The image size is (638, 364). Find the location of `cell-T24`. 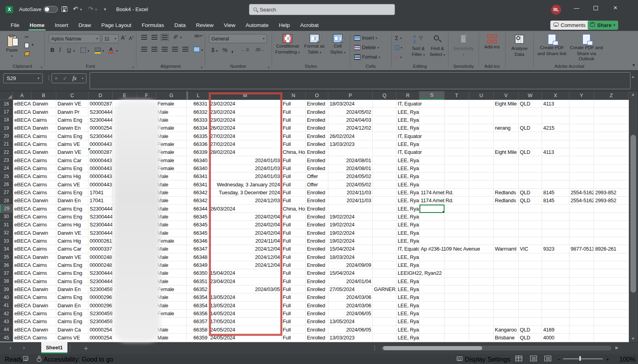

cell-T24 is located at coordinates (457, 169).